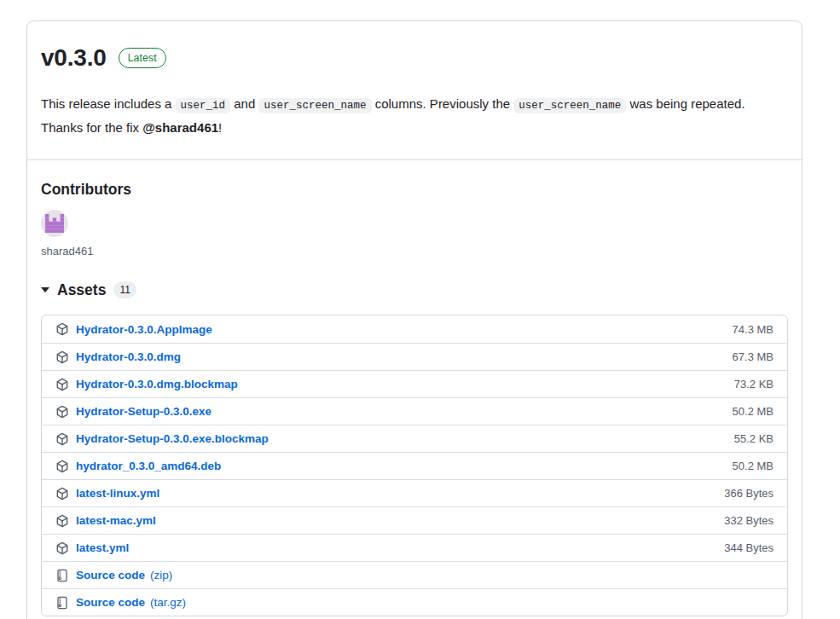 This screenshot has height=619, width=840. What do you see at coordinates (414, 438) in the screenshot?
I see `asset-row: Hydrator-Setup-0.3.0.exe.blockmap 55.2 K…` at bounding box center [414, 438].